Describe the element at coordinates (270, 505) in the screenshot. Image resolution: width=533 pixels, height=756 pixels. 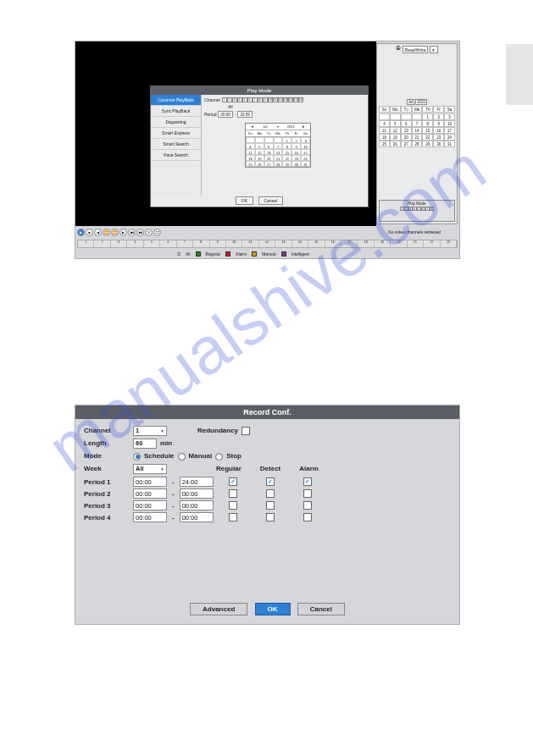
I see `p3-detect-ck` at that location.